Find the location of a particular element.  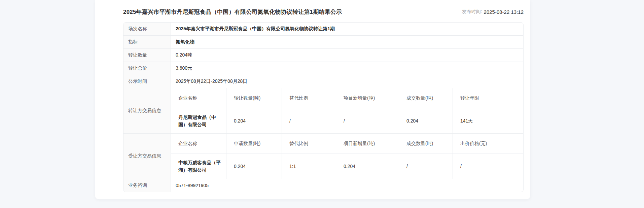

row-label-publicity-period: 公示时间 is located at coordinates (147, 81).